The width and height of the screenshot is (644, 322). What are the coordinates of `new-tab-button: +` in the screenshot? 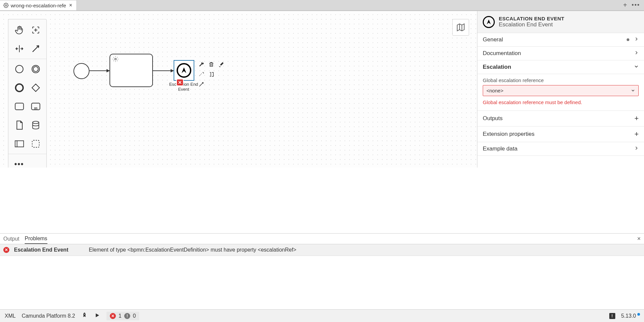 It's located at (625, 5).